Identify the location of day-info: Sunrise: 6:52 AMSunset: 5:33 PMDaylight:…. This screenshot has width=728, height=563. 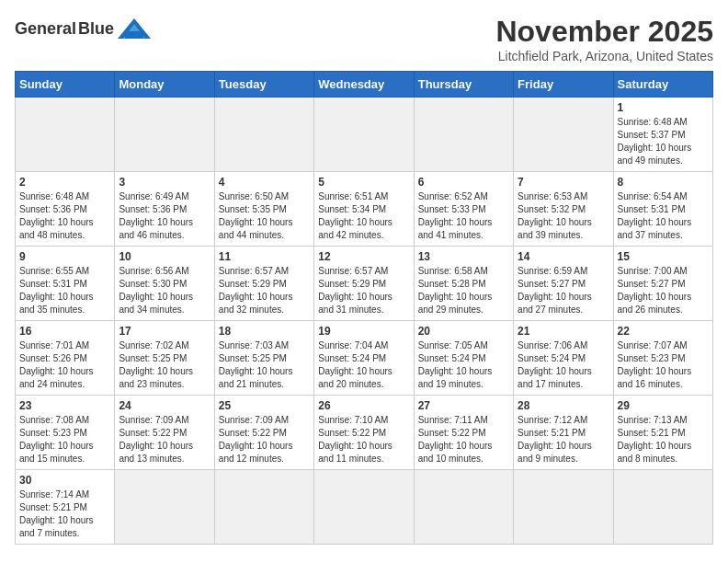
(463, 216).